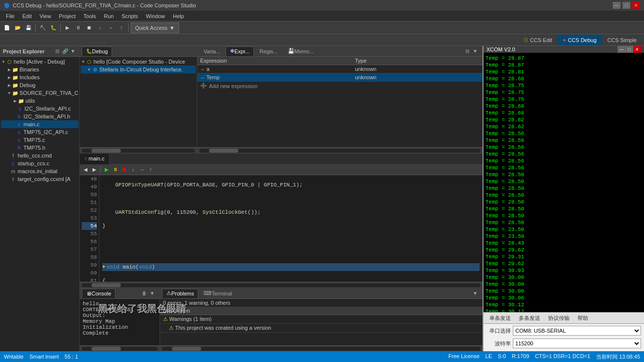 The image size is (644, 362). What do you see at coordinates (475, 51) in the screenshot?
I see `vars-menu-icon: ▼` at bounding box center [475, 51].